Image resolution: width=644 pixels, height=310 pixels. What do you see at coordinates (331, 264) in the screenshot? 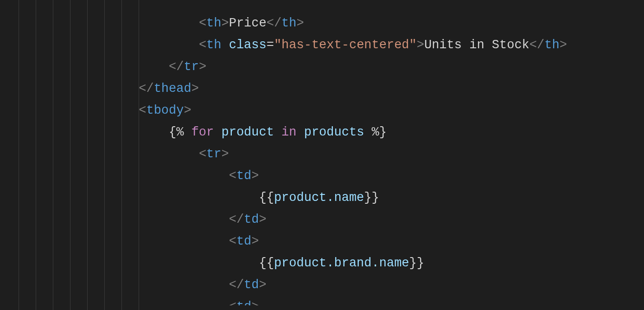
I see `code-line: {{product.brand.name}}` at bounding box center [331, 264].